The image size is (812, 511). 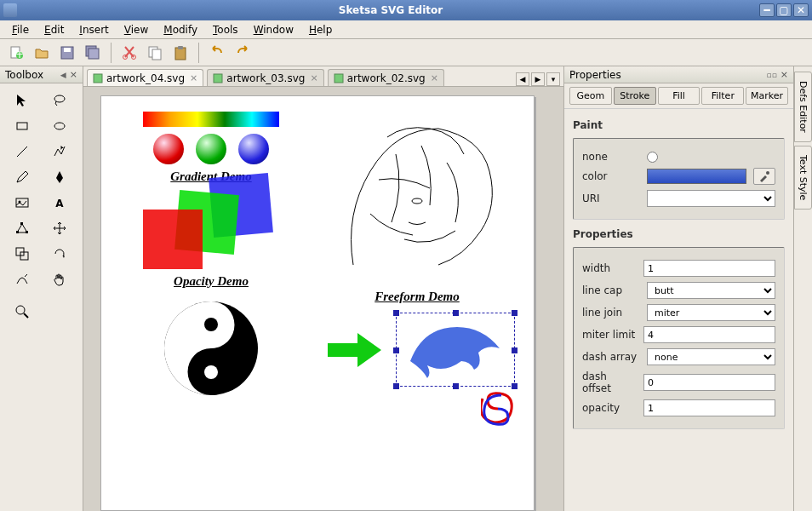 I want to click on polyline-tool, so click(x=60, y=152).